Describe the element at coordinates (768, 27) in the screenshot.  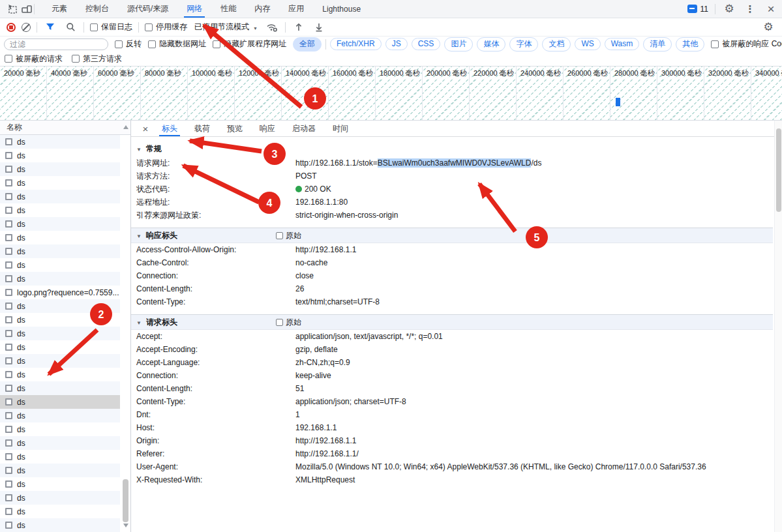
I see `network-settings-icon` at that location.